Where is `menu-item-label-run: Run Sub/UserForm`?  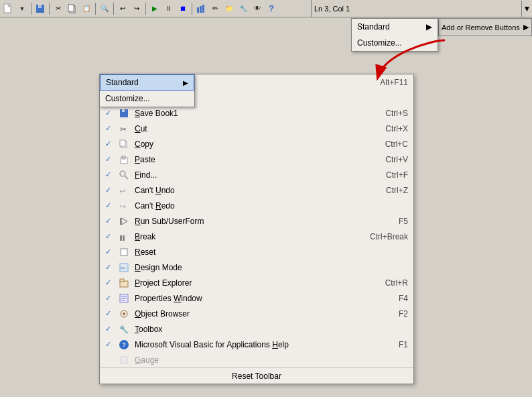
menu-item-label-run: Run Sub/UserForm is located at coordinates (247, 221).